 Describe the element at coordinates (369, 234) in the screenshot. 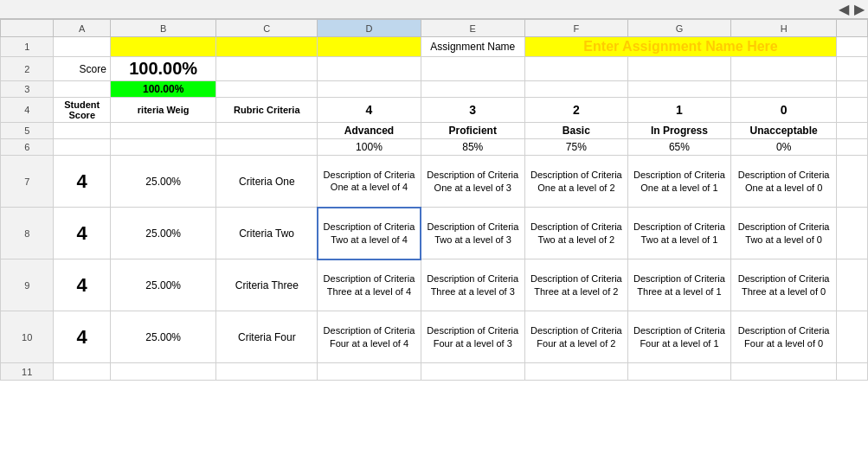

I see `r8-d: Description of Criteria Two at a level o…` at that location.